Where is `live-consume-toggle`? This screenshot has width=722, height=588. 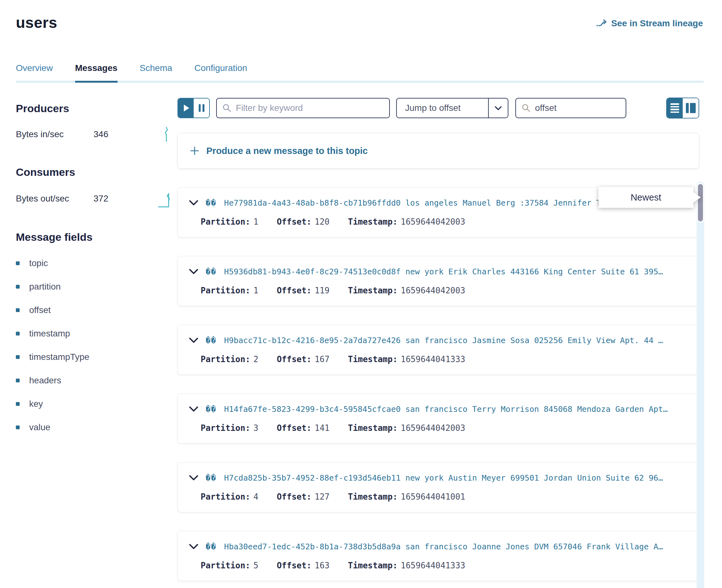
live-consume-toggle is located at coordinates (194, 108).